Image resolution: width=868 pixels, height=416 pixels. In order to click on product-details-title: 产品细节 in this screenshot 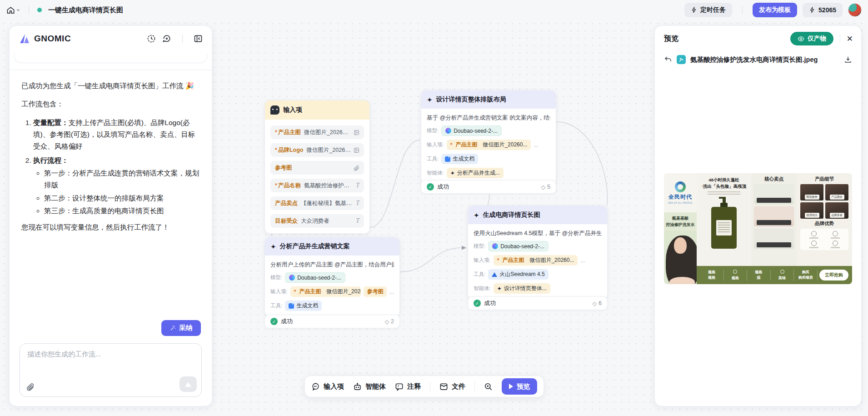, I will do `click(824, 179)`.